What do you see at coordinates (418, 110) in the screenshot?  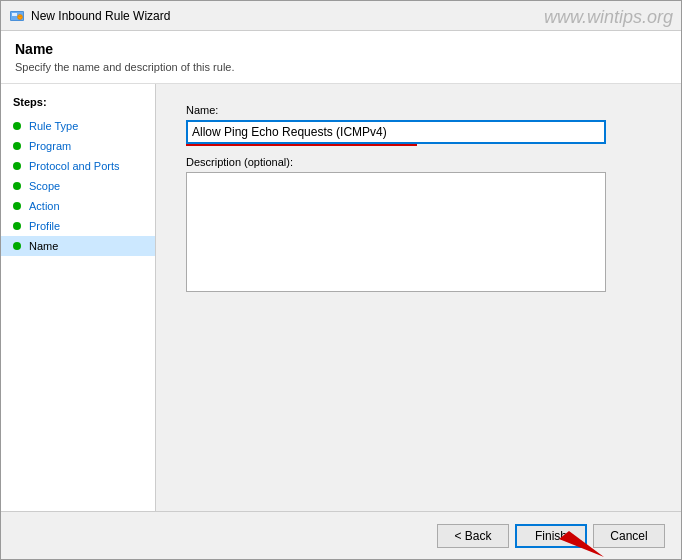 I see `name-label: Name:` at bounding box center [418, 110].